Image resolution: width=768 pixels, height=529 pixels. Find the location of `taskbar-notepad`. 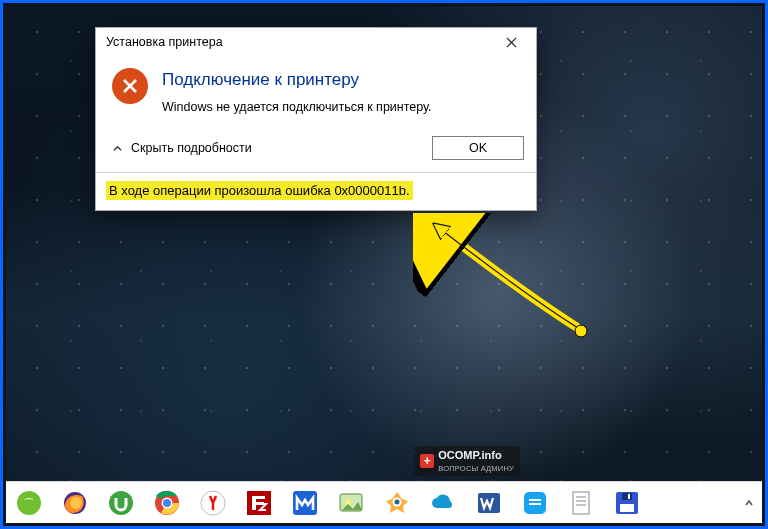

taskbar-notepad is located at coordinates (581, 503).